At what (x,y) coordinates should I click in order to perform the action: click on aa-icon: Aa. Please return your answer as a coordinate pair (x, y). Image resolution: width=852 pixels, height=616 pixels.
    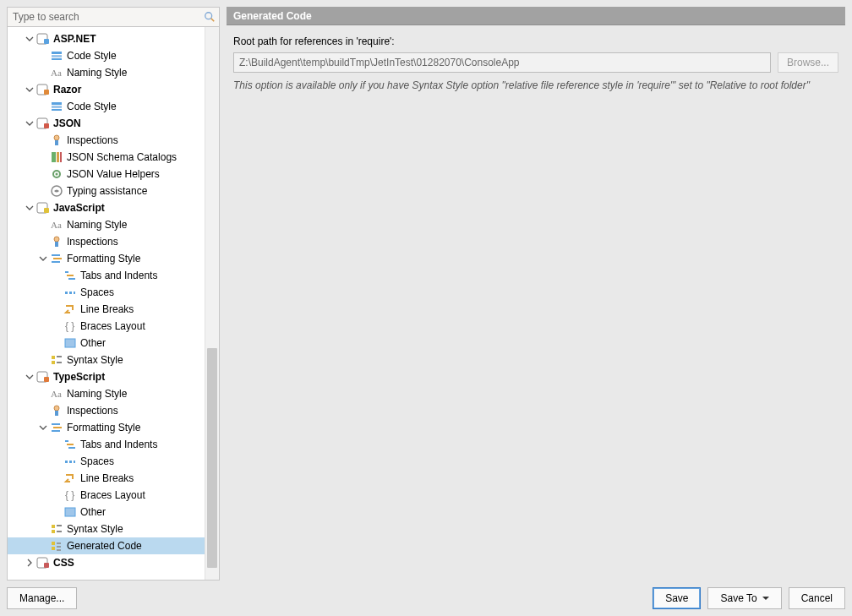
    Looking at the image, I should click on (57, 225).